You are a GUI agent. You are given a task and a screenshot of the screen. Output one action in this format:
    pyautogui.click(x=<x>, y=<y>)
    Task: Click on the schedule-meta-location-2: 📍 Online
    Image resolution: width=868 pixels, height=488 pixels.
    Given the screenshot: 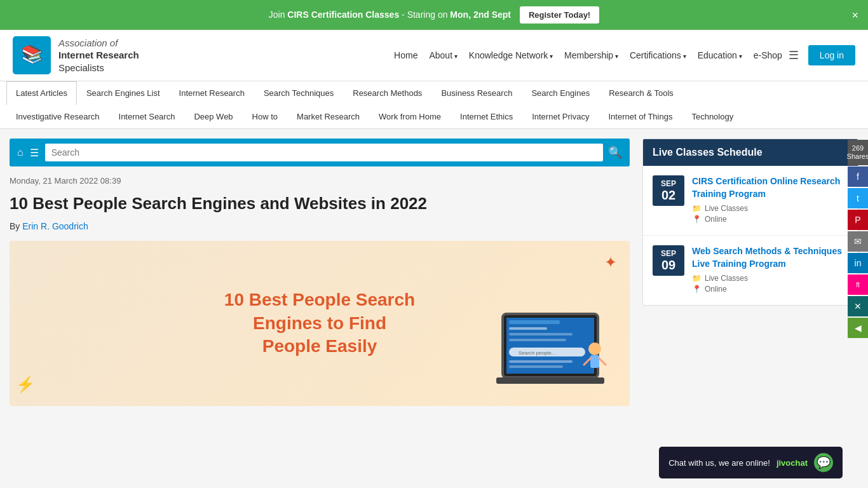 What is the action you would take?
    pyautogui.click(x=770, y=289)
    